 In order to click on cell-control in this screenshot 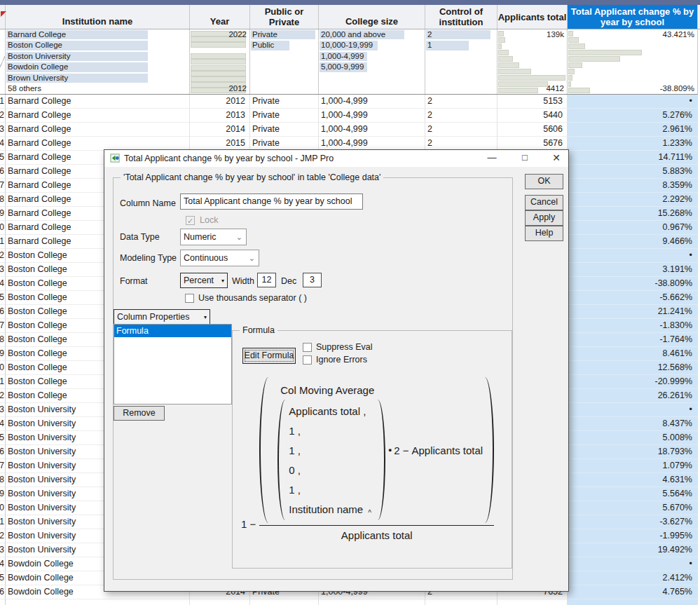, I will do `click(461, 602)`.